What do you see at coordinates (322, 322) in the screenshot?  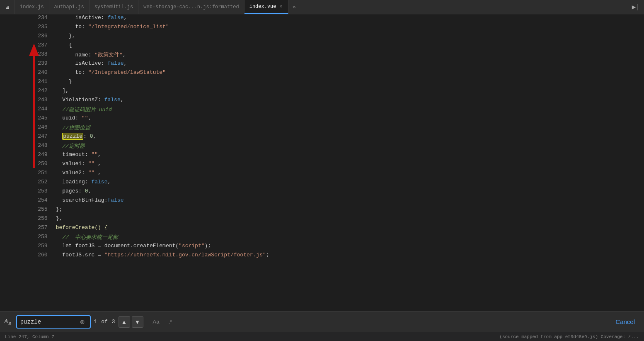 I see `search-bar: AB ⊗ 1 of 3 ▲ ▼ Aa .* Cancel` at bounding box center [322, 322].